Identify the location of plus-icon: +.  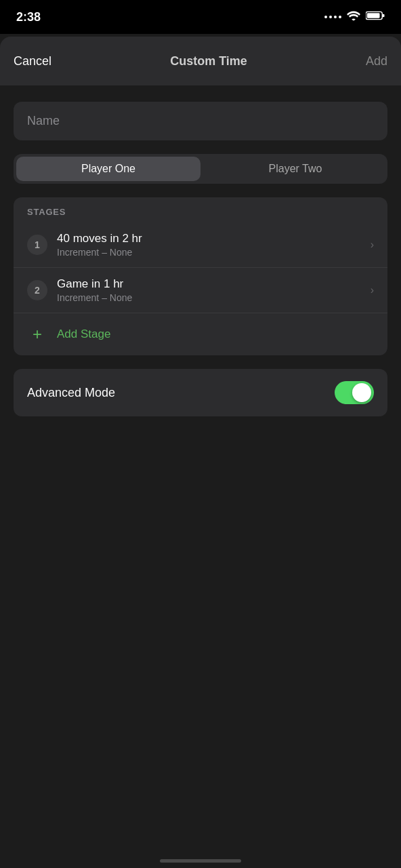
(37, 334).